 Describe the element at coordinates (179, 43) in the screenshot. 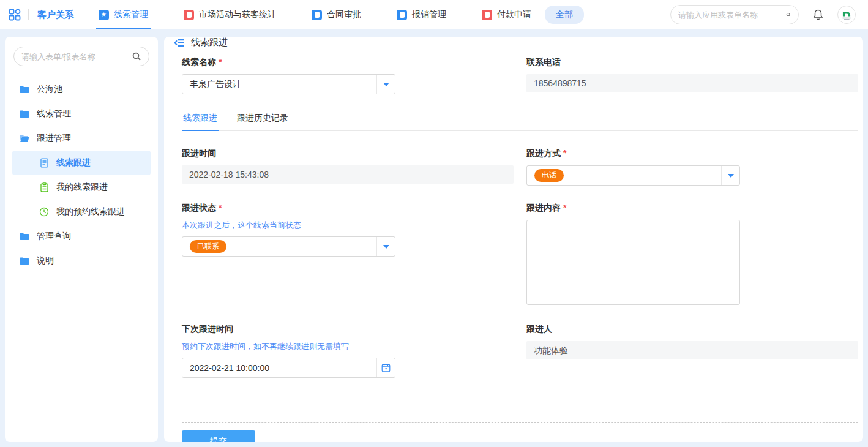

I see `collapse-back-icon` at that location.